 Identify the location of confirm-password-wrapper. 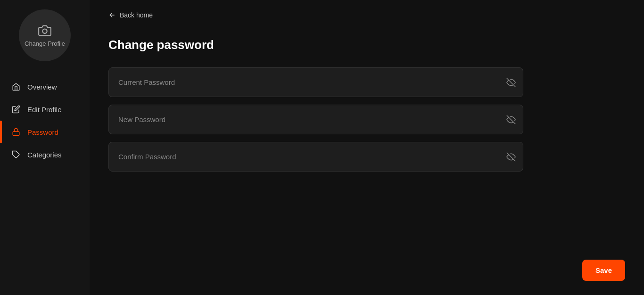
(316, 156).